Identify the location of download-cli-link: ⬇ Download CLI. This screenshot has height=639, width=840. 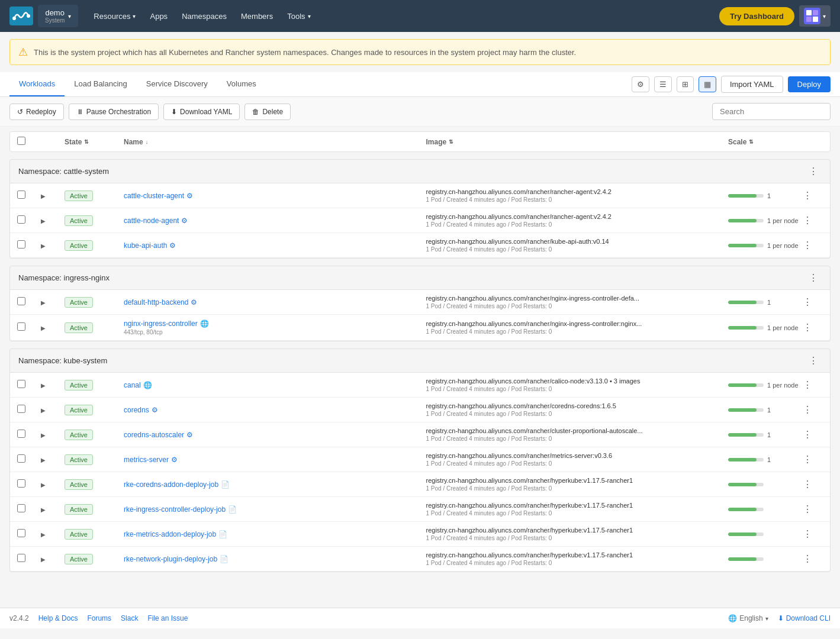
(804, 618).